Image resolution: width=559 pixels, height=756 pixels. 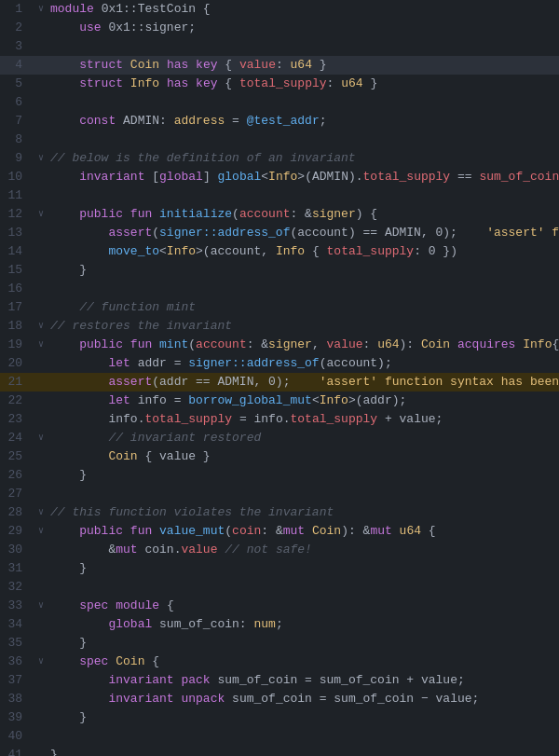 What do you see at coordinates (280, 214) in the screenshot?
I see `code-line-12: 12 ∨ public fun initialize(account: &sig…` at bounding box center [280, 214].